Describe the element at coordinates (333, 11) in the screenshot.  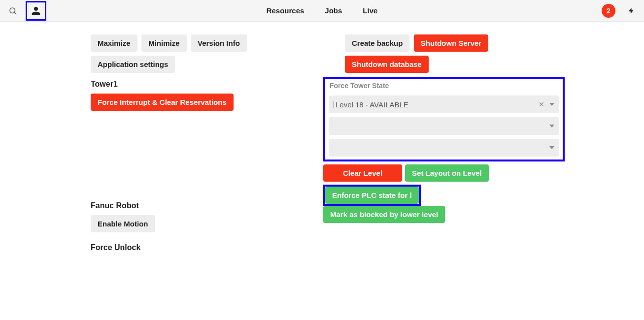
I see `nav-jobs: Jobs` at that location.